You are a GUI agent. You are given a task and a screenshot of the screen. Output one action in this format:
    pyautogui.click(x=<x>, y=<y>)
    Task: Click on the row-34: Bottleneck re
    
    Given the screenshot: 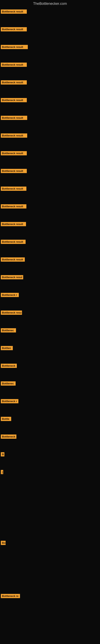 What is the action you would take?
    pyautogui.click(x=50, y=601)
    